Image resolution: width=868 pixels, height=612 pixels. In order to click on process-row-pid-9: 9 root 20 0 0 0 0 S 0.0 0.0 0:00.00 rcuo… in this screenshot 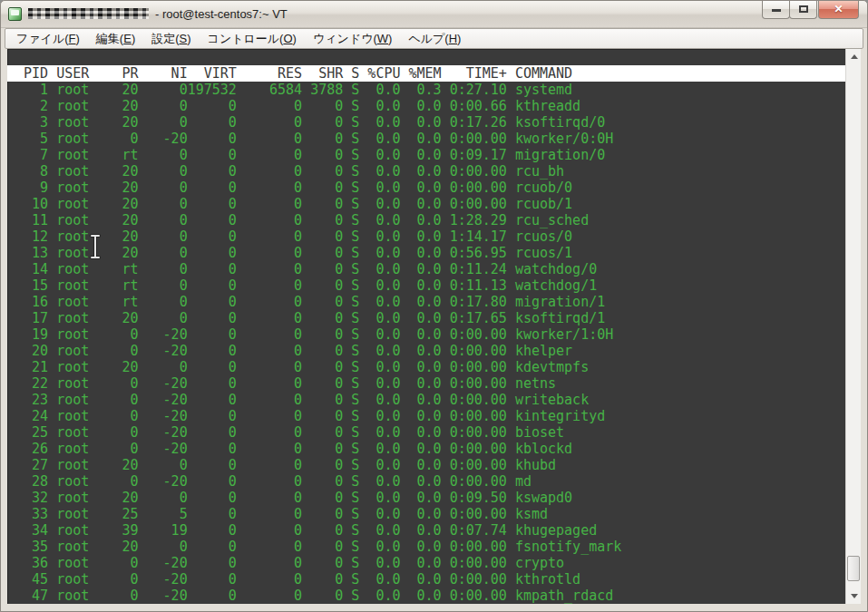, I will do `click(426, 188)`.